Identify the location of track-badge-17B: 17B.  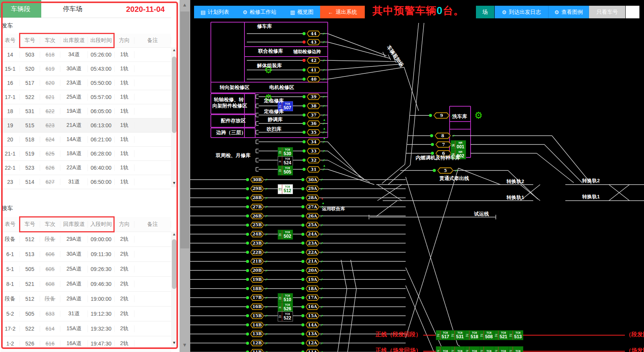
(257, 297).